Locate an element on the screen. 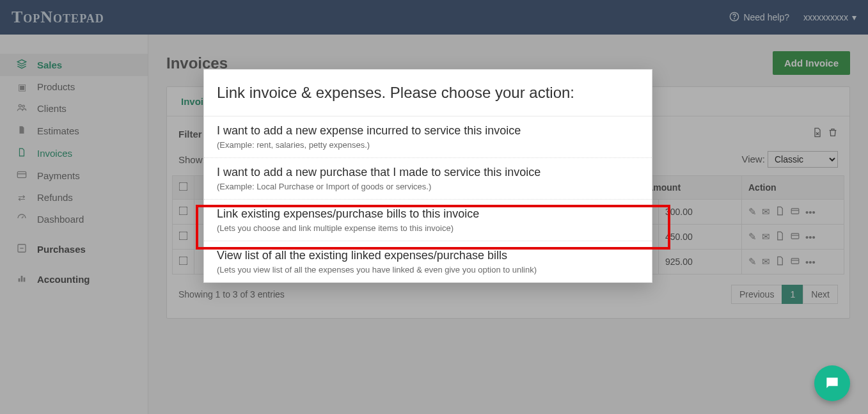 The image size is (868, 414). modal-option-title: I want to add a new expense incurred to … is located at coordinates (428, 131).